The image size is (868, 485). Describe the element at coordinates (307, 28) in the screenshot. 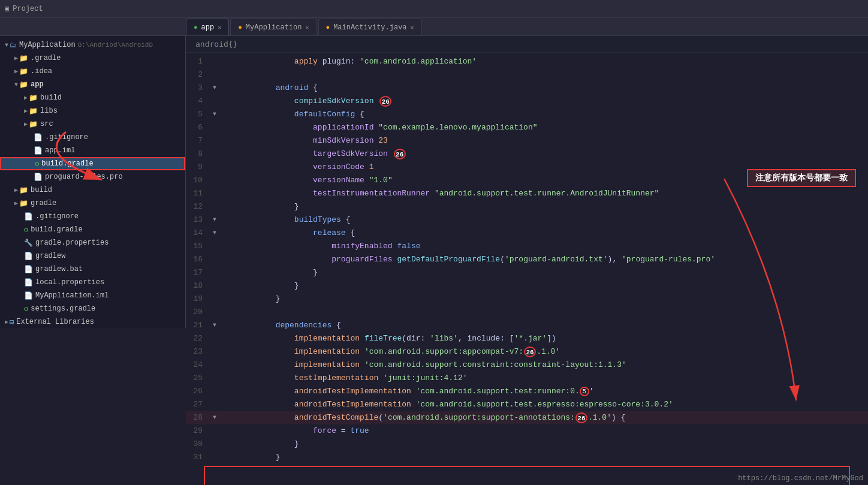

I see `tab-myapp-close: ✕` at that location.